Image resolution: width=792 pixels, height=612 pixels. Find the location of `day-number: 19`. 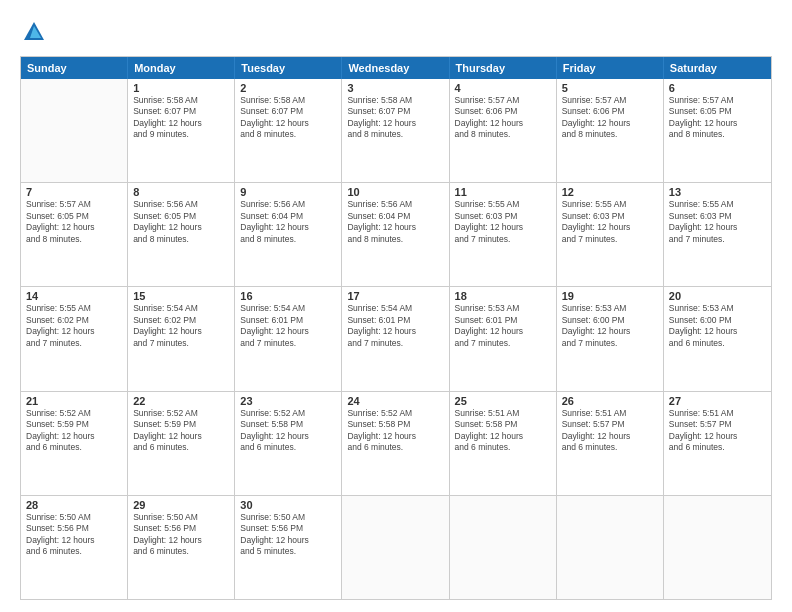

day-number: 19 is located at coordinates (610, 296).